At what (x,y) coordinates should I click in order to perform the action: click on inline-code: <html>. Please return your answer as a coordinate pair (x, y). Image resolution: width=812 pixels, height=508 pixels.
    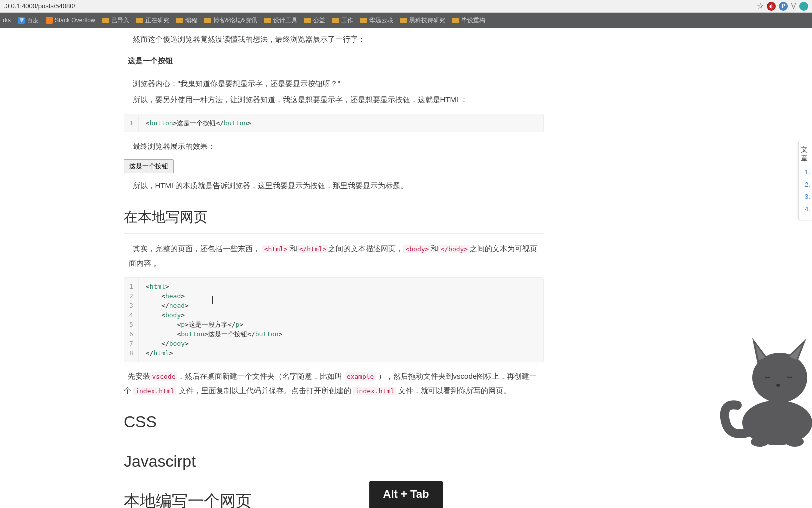
    Looking at the image, I should click on (276, 249).